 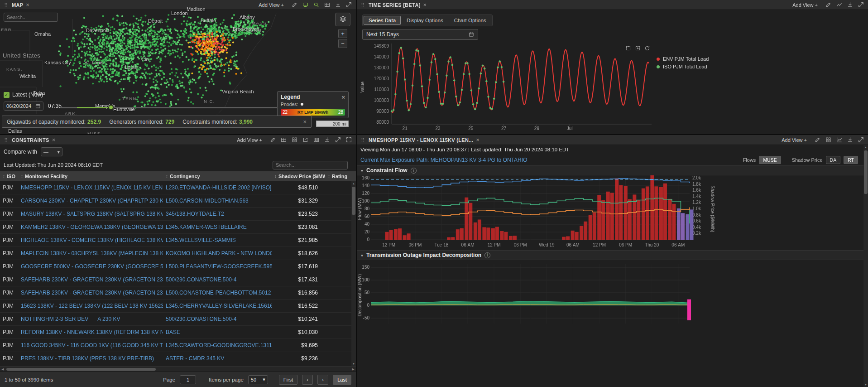 I want to click on table-row: PJMKAMMER2 138KV - GEORGEWA 138KV (GEORG…, so click(x=178, y=227).